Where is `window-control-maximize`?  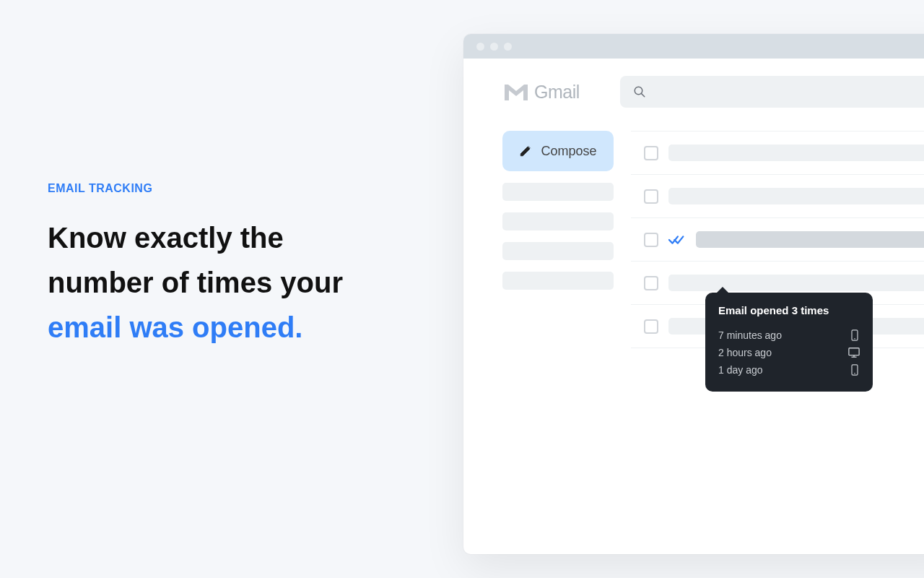 window-control-maximize is located at coordinates (508, 46).